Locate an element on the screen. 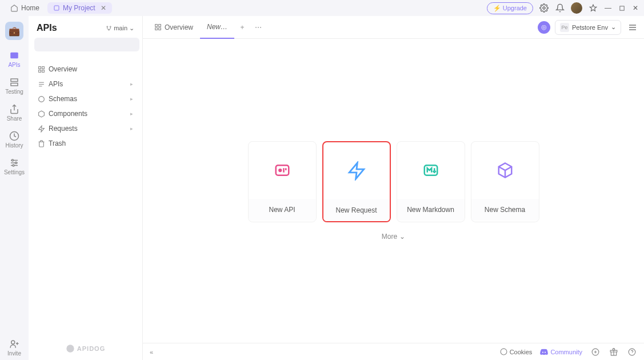 The height and width of the screenshot is (360, 644). pin-icon is located at coordinates (593, 8).